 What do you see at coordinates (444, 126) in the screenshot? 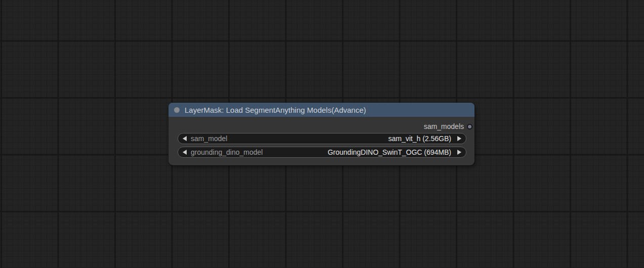
I see `output-label: sam_models` at bounding box center [444, 126].